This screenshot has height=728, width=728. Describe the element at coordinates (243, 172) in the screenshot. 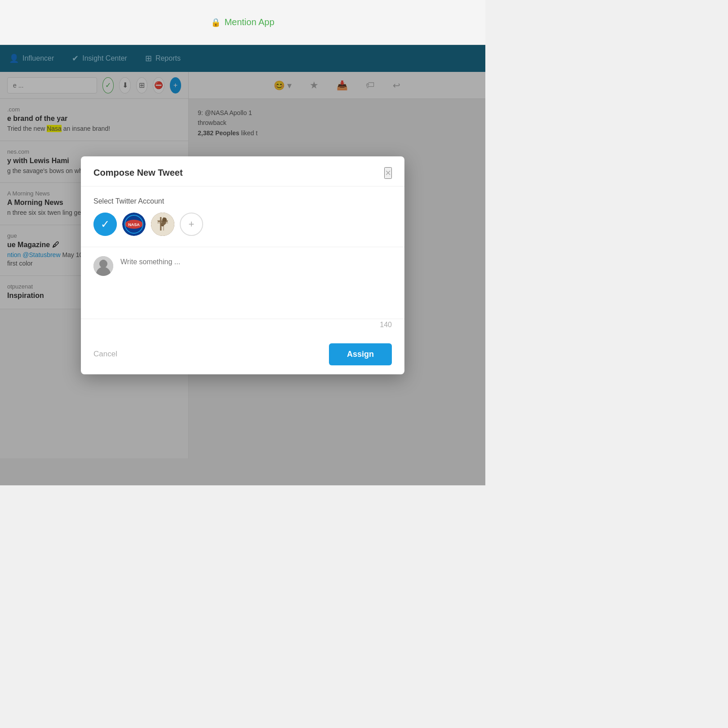

I see `modal-header: Compose New Tweet ×` at that location.